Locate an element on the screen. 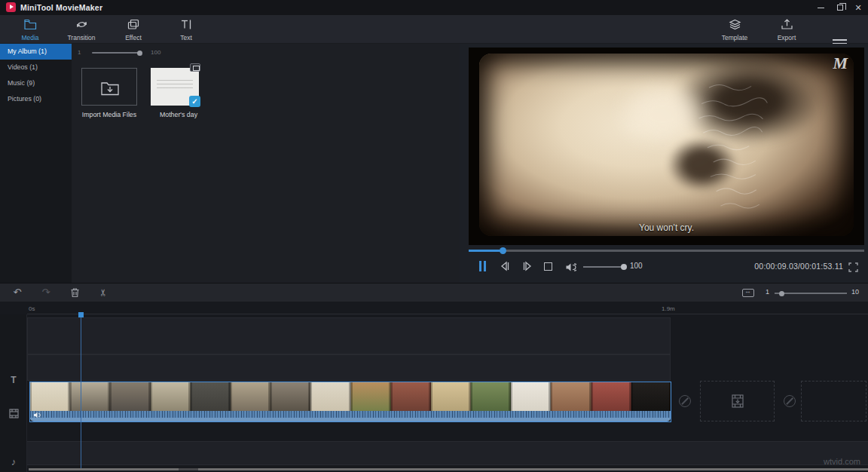 This screenshot has width=868, height=472. export-icon is located at coordinates (787, 26).